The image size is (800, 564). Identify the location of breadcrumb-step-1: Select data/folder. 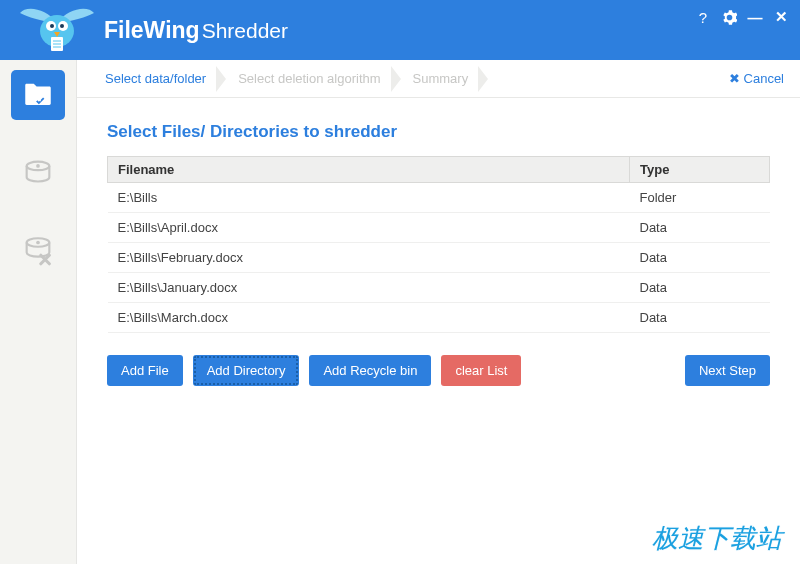
(160, 78).